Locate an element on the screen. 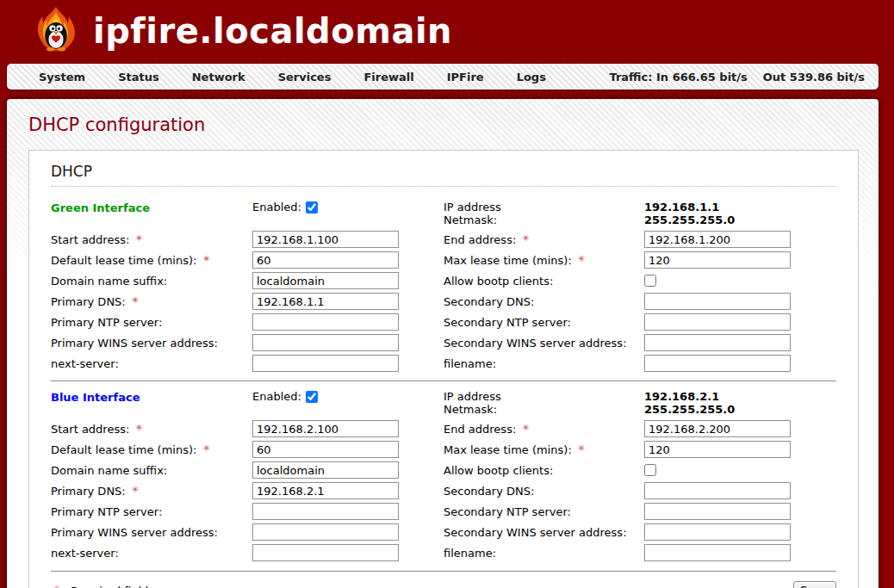 The width and height of the screenshot is (894, 588). field-label: End address:✳ is located at coordinates (544, 429).